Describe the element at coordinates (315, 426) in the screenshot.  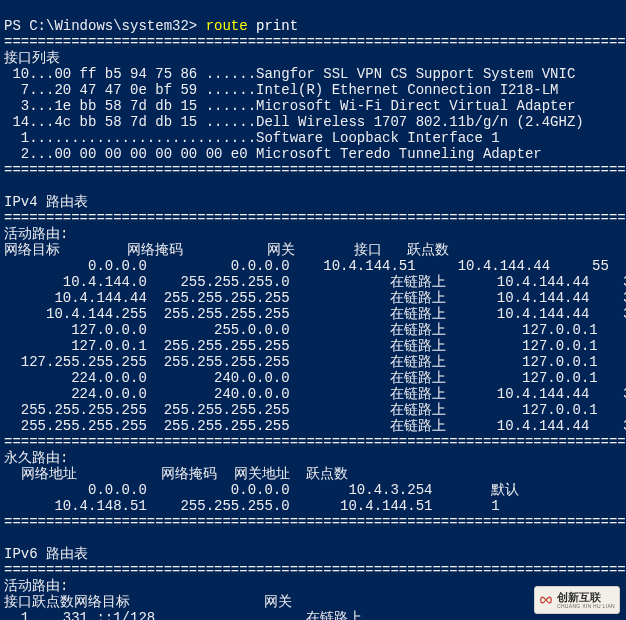
I see `ipv4-row: 255.255.255.255 255.255.255.255 在链路上 10.…` at that location.